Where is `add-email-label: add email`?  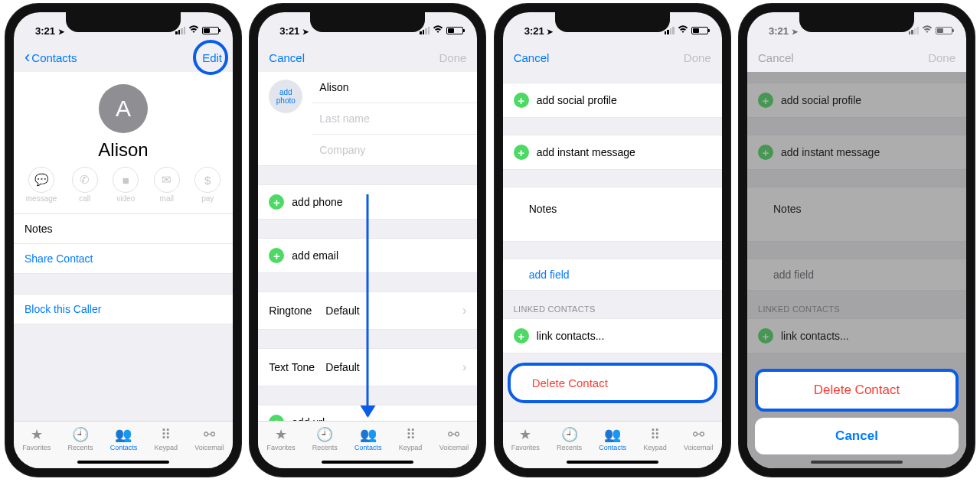 add-email-label: add email is located at coordinates (315, 256).